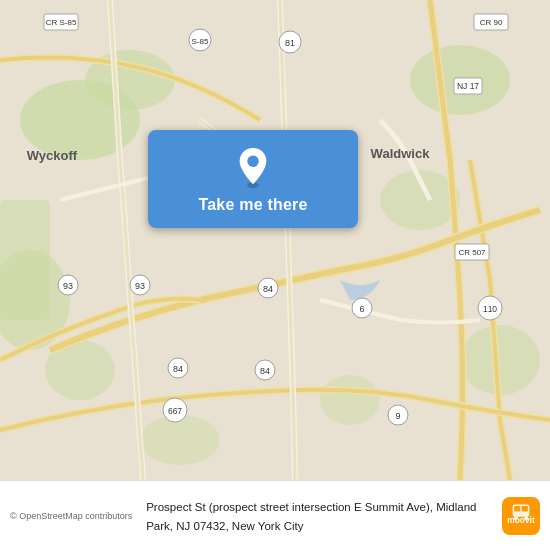 Image resolution: width=550 pixels, height=550 pixels. Describe the element at coordinates (200, 42) in the screenshot. I see `svg-text: S-85` at that location.